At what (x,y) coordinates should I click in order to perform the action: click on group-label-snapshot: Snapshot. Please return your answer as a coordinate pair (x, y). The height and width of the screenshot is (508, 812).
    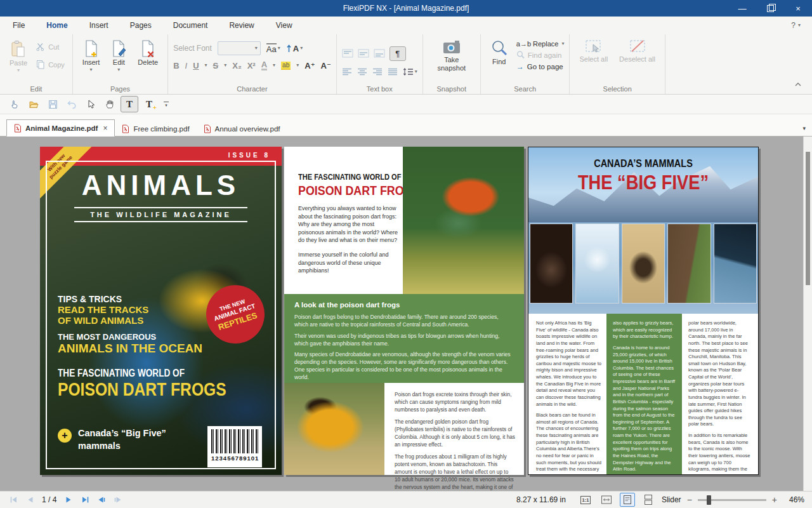
    Looking at the image, I should click on (452, 89).